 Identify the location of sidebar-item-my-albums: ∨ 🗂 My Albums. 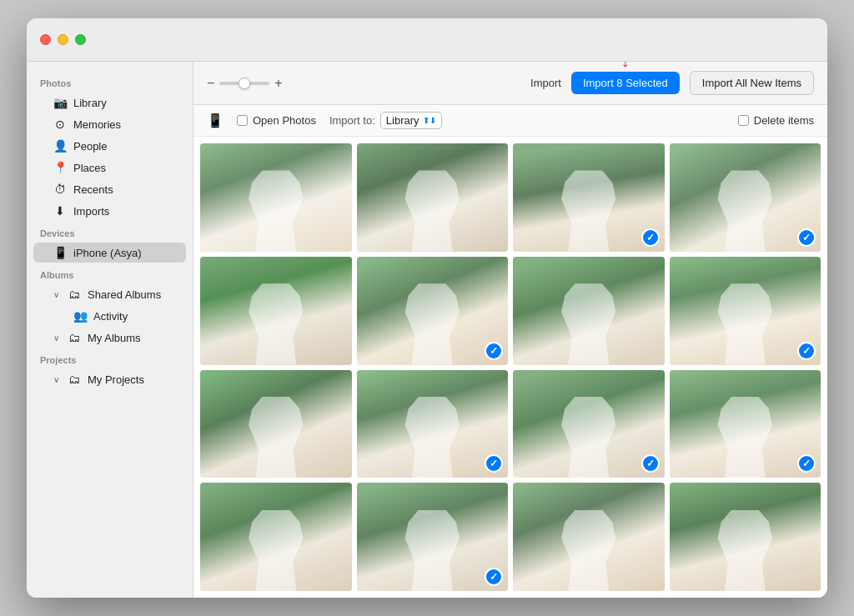
(110, 338).